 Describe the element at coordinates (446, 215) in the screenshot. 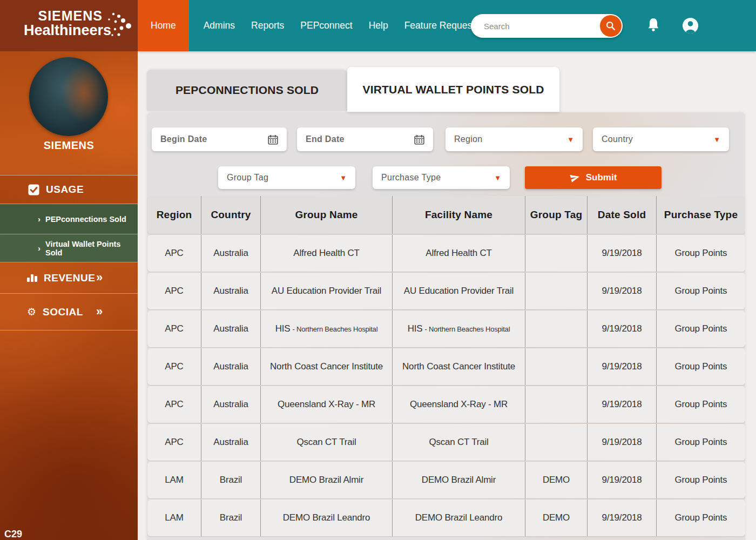

I see `table-header-row: Region Country Group Name Facility Name …` at that location.